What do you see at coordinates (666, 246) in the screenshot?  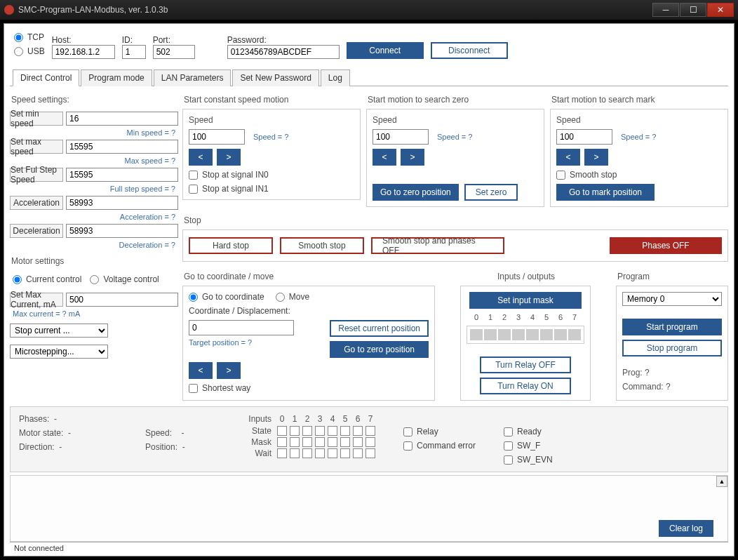 I see `phases-off-button: Phases OFF` at bounding box center [666, 246].